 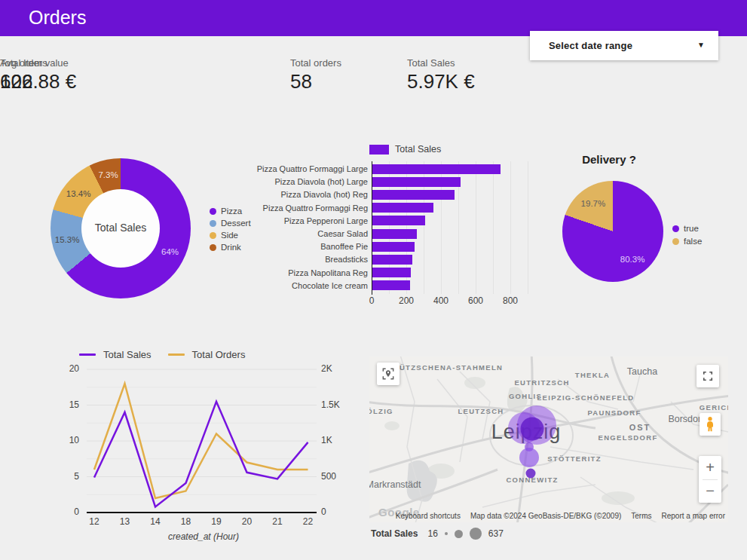 What do you see at coordinates (687, 241) in the screenshot?
I see `legend-item: false` at bounding box center [687, 241].